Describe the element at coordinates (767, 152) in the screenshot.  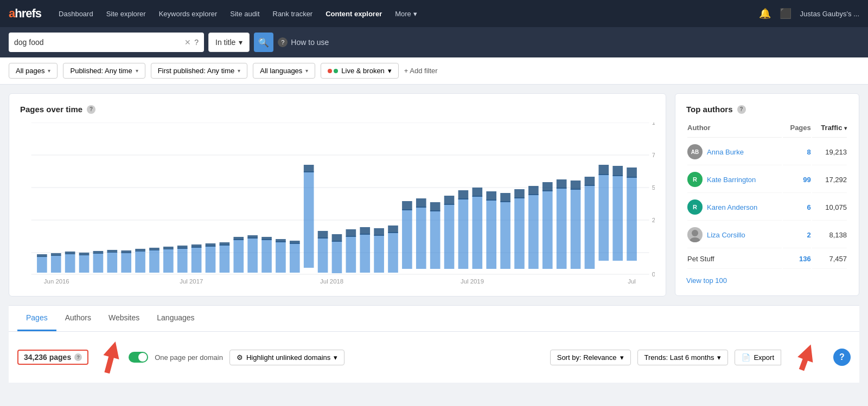
I see `table-row: AB Anna Burke 8 19,213` at that location.